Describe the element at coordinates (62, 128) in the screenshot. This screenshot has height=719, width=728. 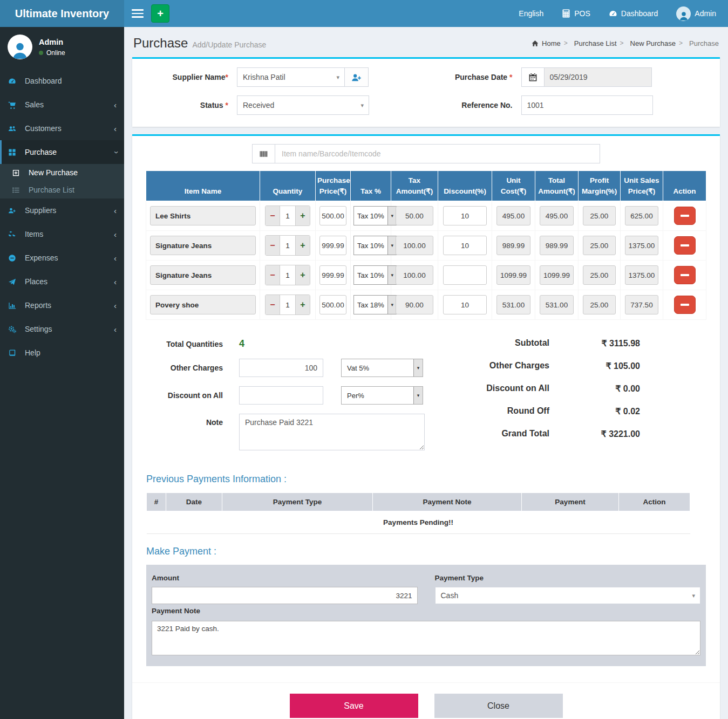
I see `sidebar-item-customers: Customers ‹` at that location.